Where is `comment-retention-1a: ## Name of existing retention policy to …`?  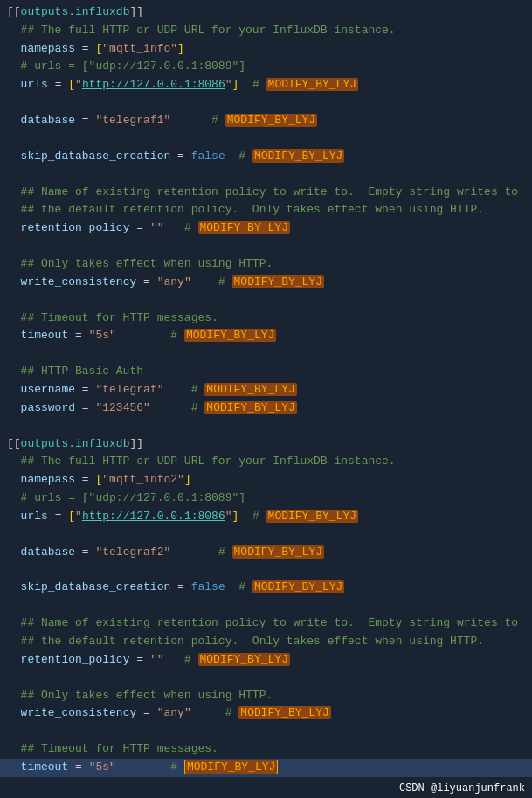 comment-retention-1a: ## Name of existing retention policy to … is located at coordinates (266, 192).